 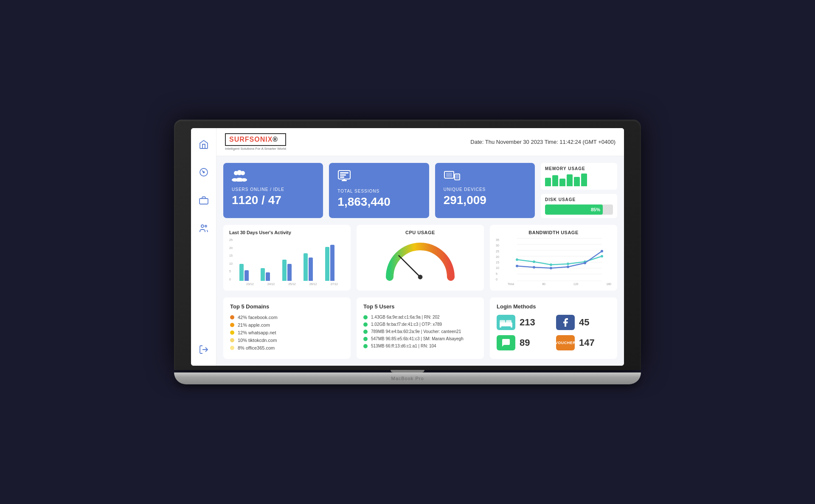 I want to click on top-users-card: Top 5 Users 1.43GB 6a:9e:ad:c1:6a:9a | R…, so click(x=420, y=328).